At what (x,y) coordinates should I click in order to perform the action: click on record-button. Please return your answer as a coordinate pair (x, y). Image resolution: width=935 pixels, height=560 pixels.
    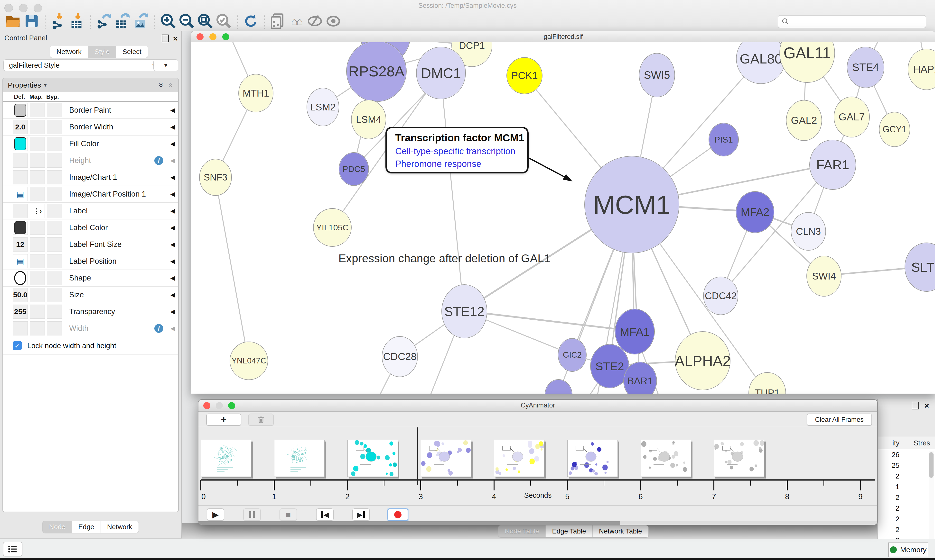
    Looking at the image, I should click on (398, 515).